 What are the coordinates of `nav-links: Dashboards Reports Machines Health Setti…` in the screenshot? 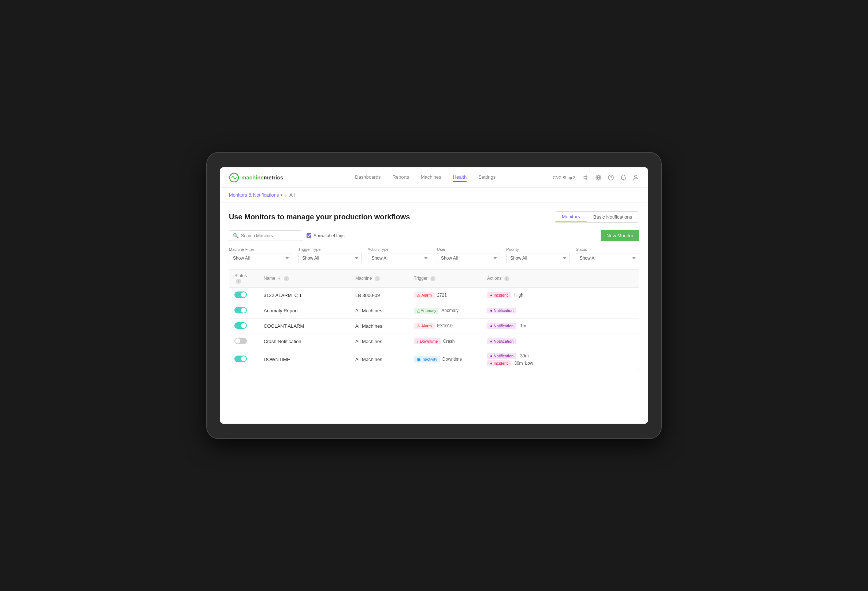 It's located at (425, 177).